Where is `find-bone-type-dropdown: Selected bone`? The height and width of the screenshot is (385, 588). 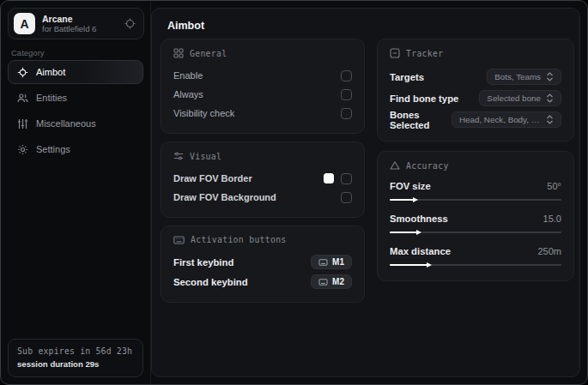 find-bone-type-dropdown: Selected bone is located at coordinates (520, 98).